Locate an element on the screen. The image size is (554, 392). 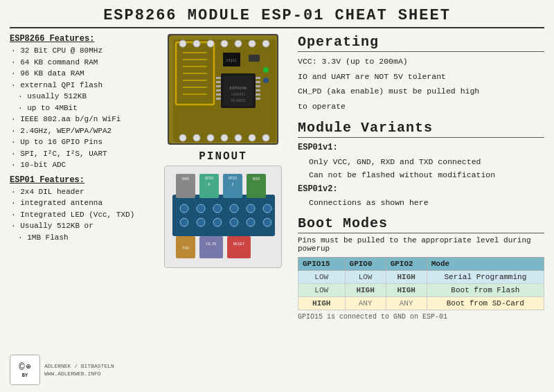
cc-by-label: BY is located at coordinates (25, 375).